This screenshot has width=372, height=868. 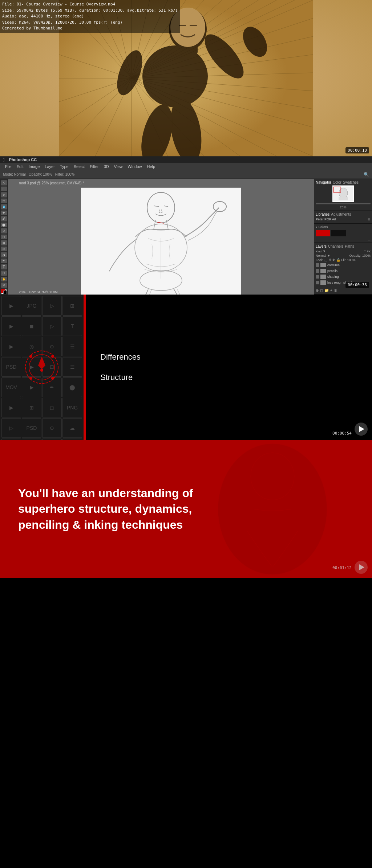 I want to click on ps-tool-eraser: ◻, so click(x=4, y=237).